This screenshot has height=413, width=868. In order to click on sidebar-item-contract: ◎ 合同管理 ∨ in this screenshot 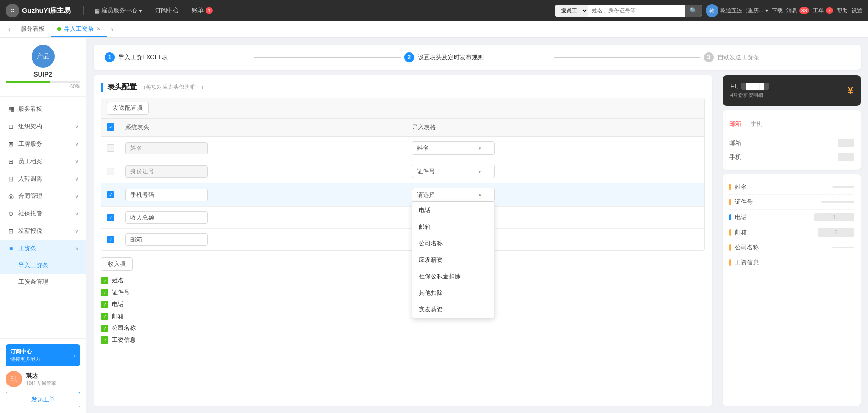, I will do `click(43, 196)`.